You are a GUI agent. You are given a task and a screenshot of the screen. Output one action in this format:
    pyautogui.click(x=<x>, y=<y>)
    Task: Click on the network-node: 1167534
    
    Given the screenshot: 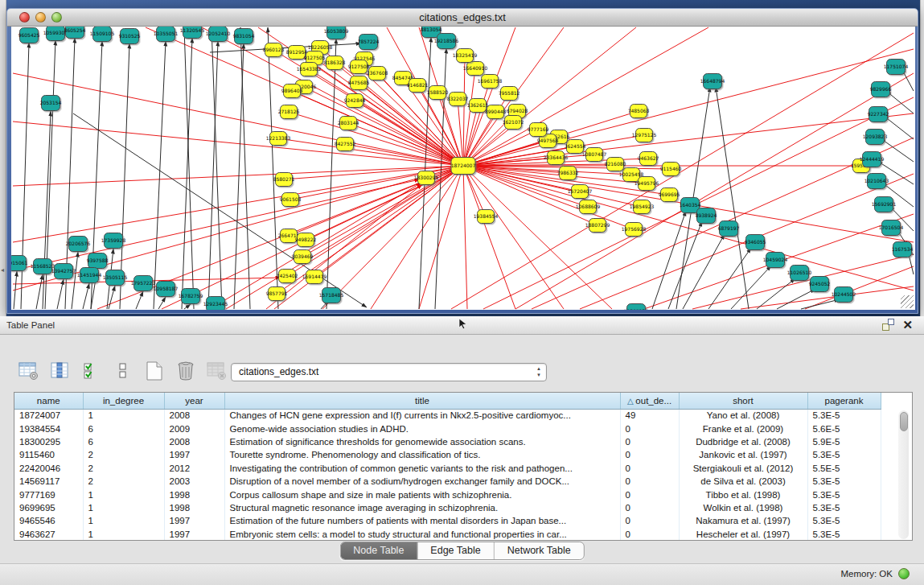 What is the action you would take?
    pyautogui.click(x=902, y=249)
    